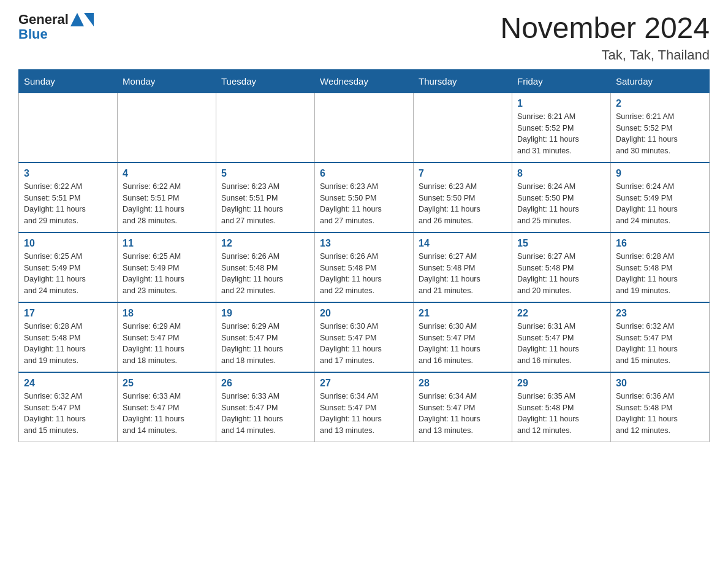  Describe the element at coordinates (661, 128) in the screenshot. I see `calendar-cell: 2Sunrise: 6:21 AMSunset: 5:52 PMDaylight…` at that location.